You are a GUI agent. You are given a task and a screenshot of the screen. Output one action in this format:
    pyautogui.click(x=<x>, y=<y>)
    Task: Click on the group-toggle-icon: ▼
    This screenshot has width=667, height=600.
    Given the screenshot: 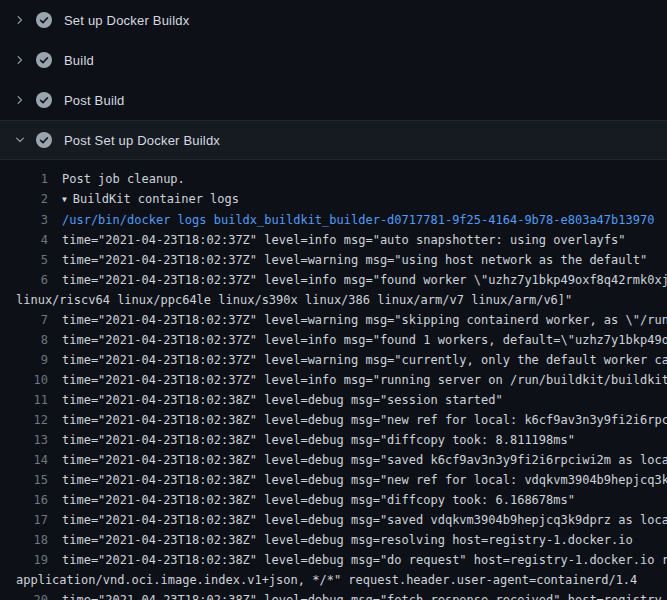 What is the action you would take?
    pyautogui.click(x=64, y=200)
    